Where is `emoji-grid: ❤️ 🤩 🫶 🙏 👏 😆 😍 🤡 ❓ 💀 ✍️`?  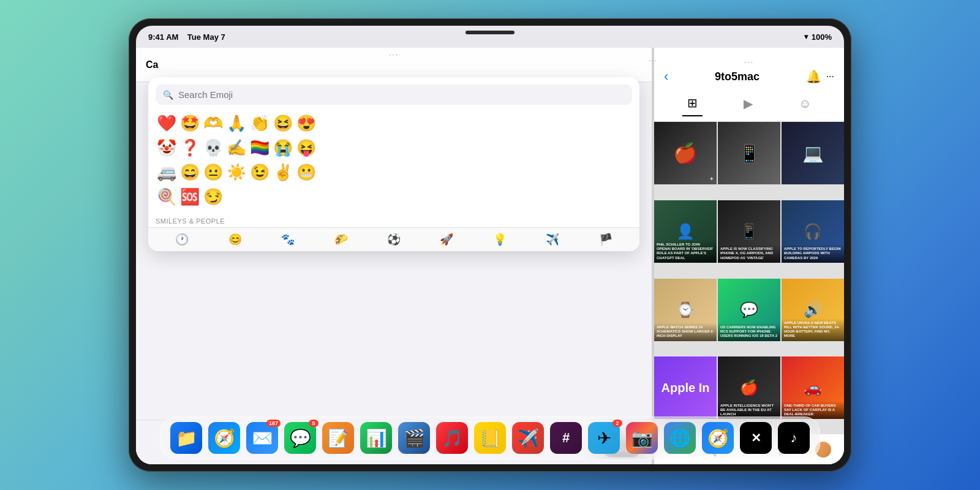
emoji-grid: ❤️ 🤩 🫶 🙏 👏 😆 😍 🤡 ❓ 💀 ✍️ is located at coordinates (394, 162).